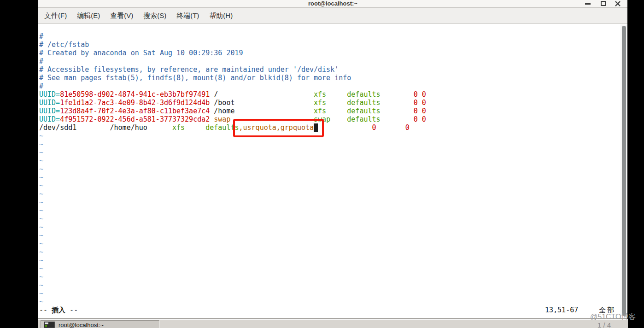 Image resolution: width=644 pixels, height=328 pixels. I want to click on menu-file: 文件(F), so click(55, 16).